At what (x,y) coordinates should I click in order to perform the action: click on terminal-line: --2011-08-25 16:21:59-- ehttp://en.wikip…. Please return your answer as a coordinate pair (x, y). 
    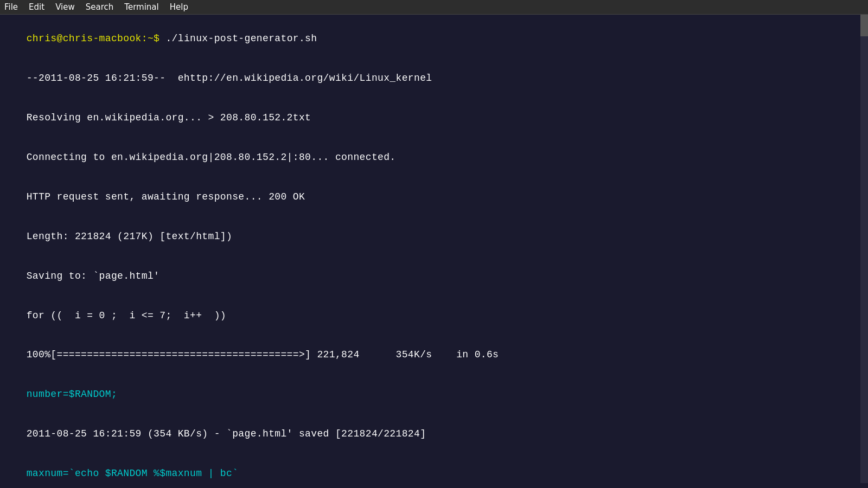
    Looking at the image, I should click on (434, 78).